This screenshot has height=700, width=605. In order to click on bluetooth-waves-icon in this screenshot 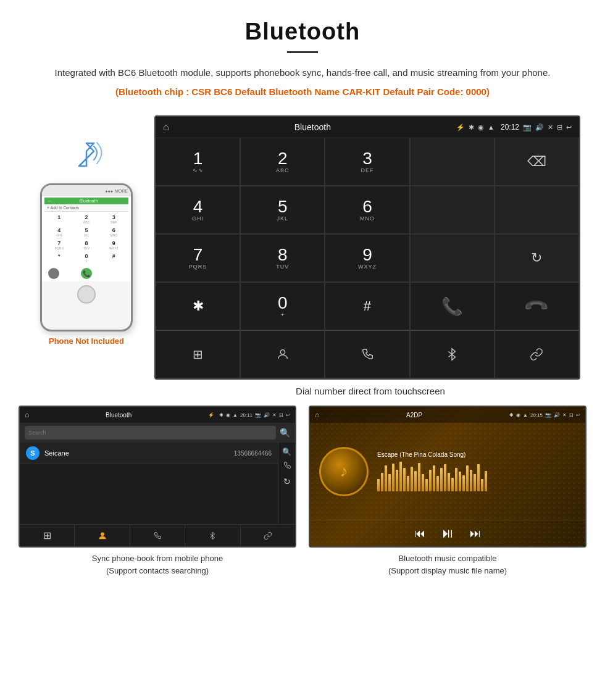, I will do `click(86, 156)`.